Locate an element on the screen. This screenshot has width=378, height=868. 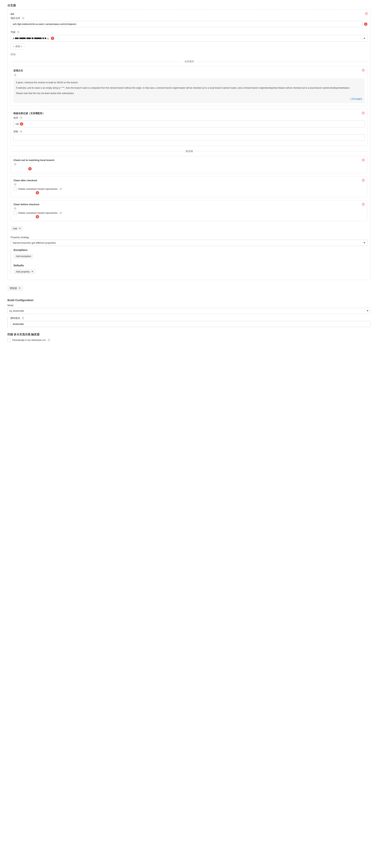
branch-sources-title: 分支源 is located at coordinates (189, 5).